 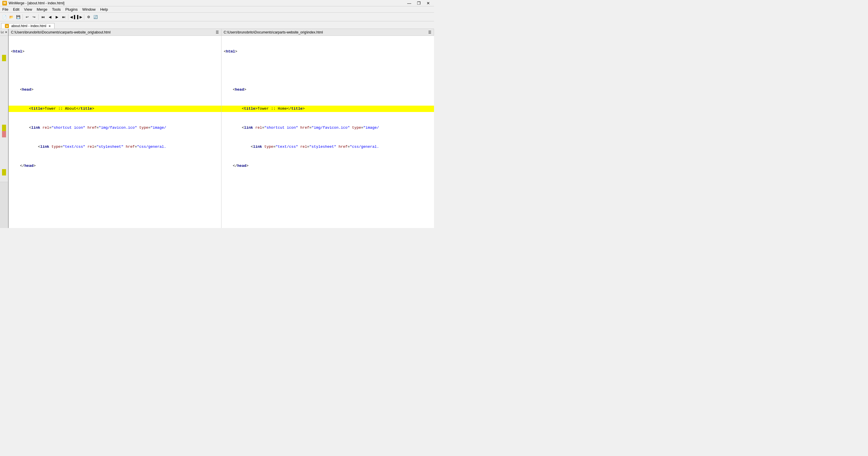 I want to click on right-diff-pane: <html> <head> <title>Tower :: Home</titl…, so click(x=328, y=132).